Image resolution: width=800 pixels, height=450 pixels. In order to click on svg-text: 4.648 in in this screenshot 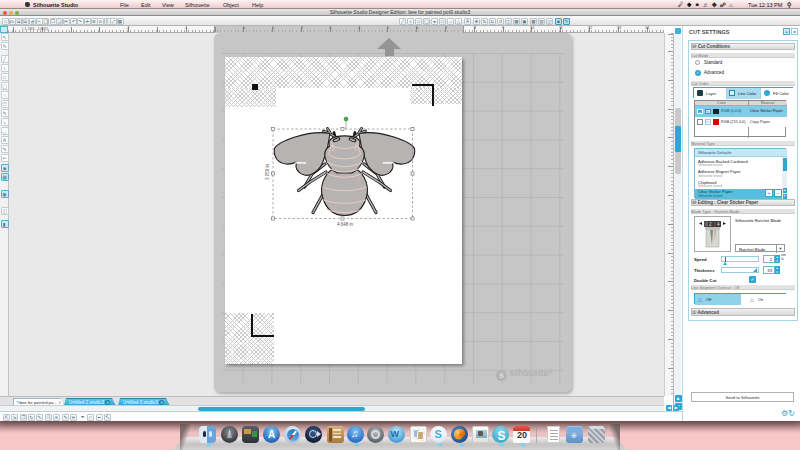, I will do `click(346, 224)`.